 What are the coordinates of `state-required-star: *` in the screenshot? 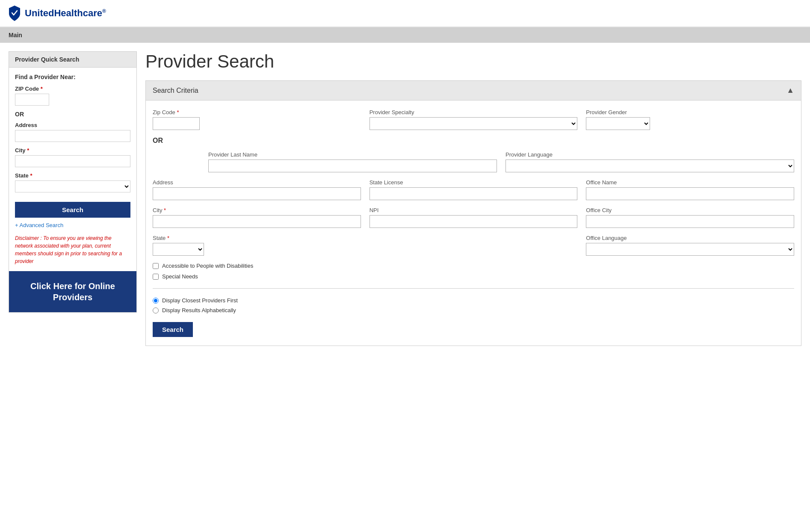 It's located at (31, 175).